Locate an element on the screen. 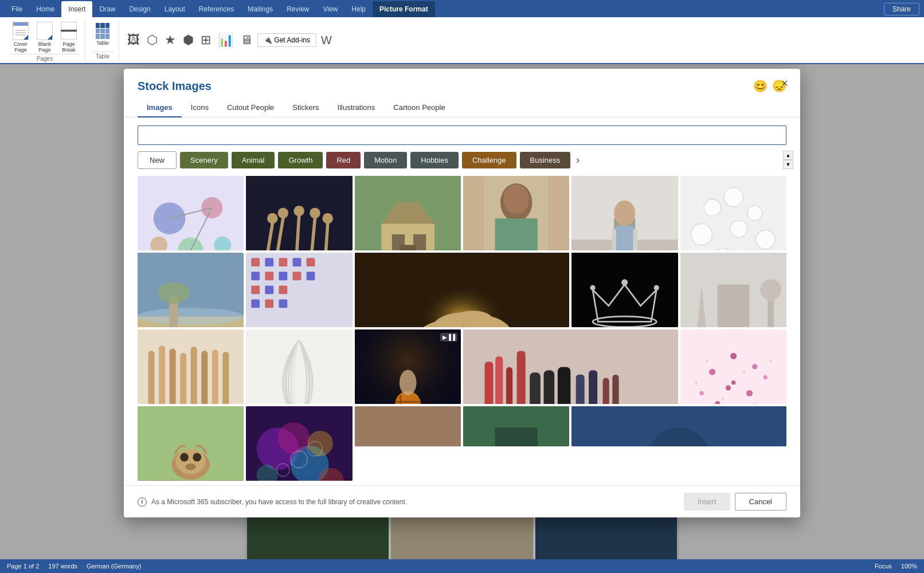  video-indicator: ▶▐▐ is located at coordinates (449, 337).